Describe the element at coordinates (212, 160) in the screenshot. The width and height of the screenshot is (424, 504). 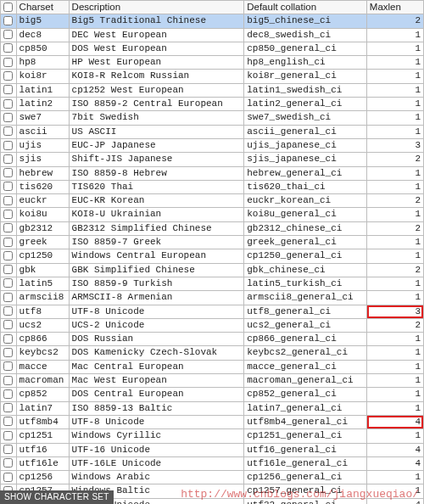
I see `table-row: sjisShift-JIS Japanesesjis_japanese_ci2` at that location.